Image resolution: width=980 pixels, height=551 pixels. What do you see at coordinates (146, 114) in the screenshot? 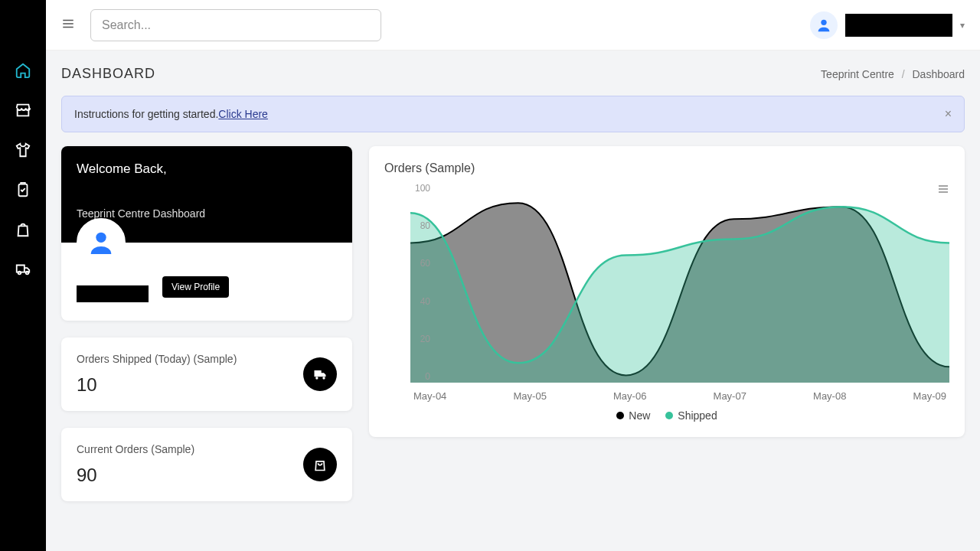
I see `alert-text: Instructions for getting started.` at bounding box center [146, 114].